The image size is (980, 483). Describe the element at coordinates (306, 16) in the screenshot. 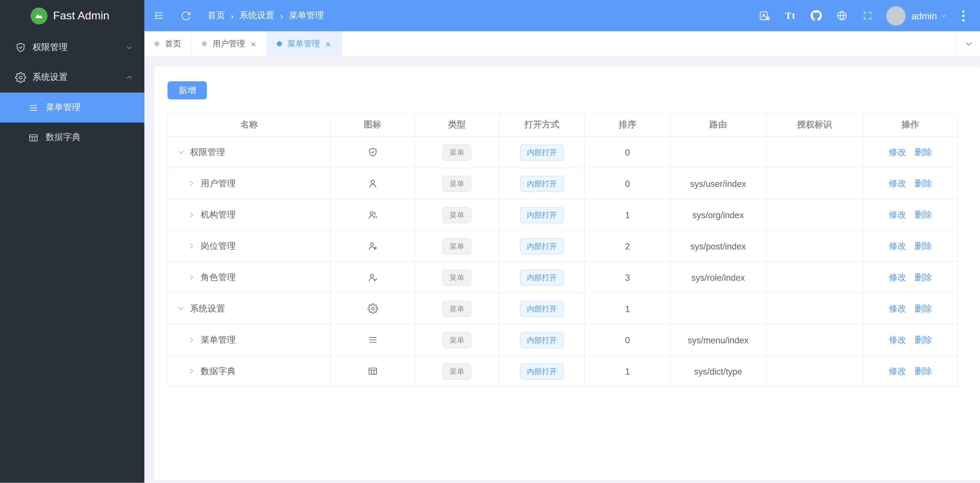

I see `breadcrumb-menu-management: 菜单管理` at that location.